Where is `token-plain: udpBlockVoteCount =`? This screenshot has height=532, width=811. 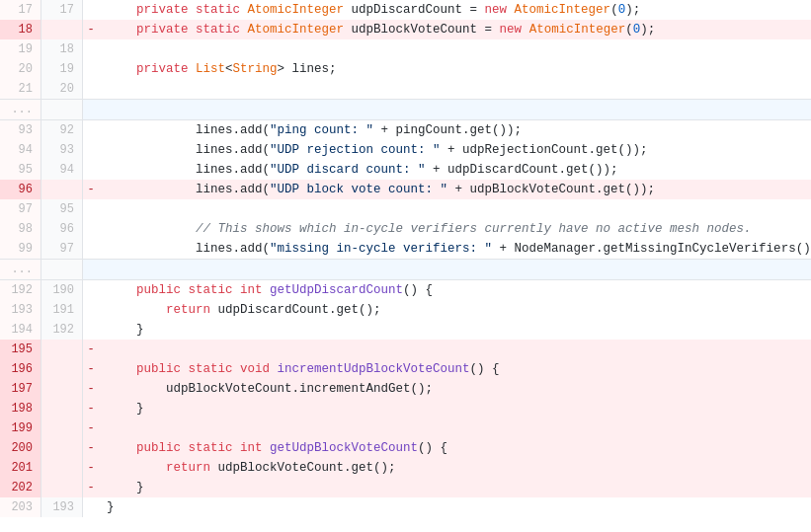 token-plain: udpBlockVoteCount = is located at coordinates (422, 30).